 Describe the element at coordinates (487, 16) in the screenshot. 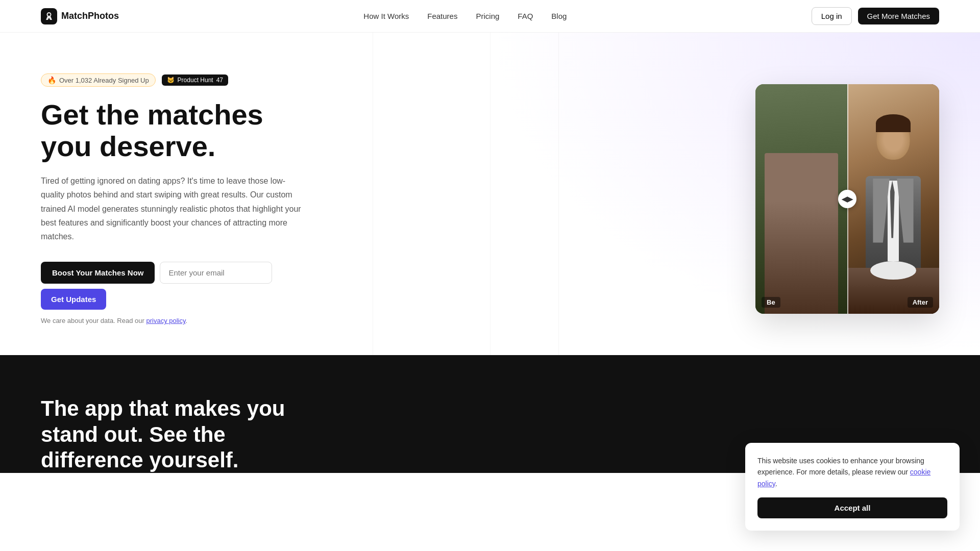

I see `nav-pricing: Pricing` at that location.